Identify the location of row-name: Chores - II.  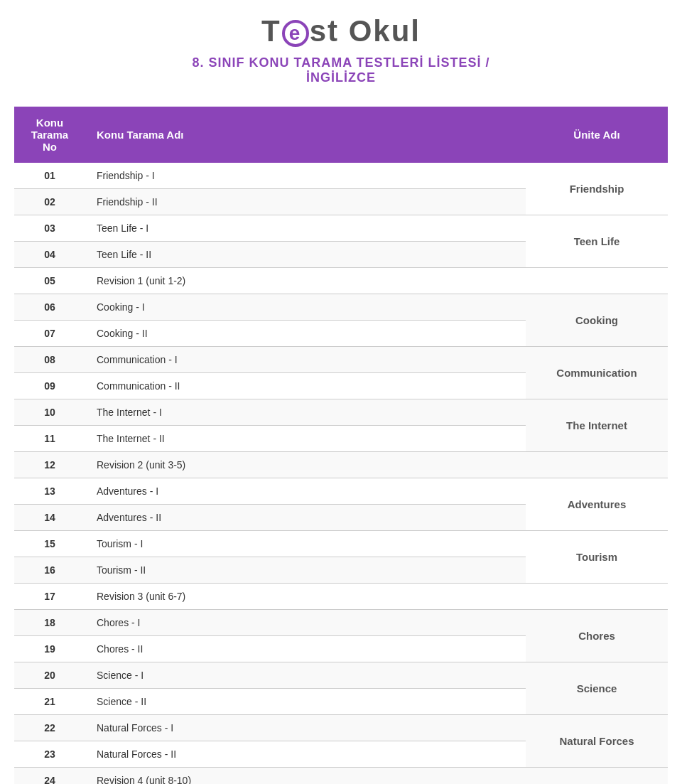
(305, 650).